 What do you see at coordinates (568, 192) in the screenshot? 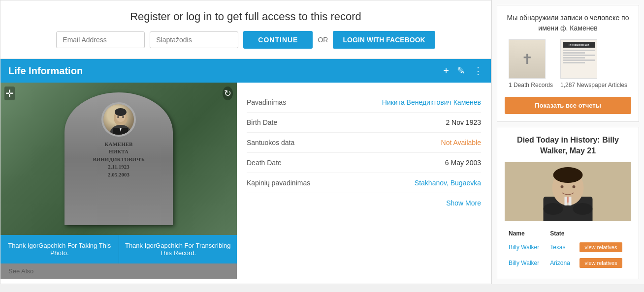
I see `died-today-image` at bounding box center [568, 192].